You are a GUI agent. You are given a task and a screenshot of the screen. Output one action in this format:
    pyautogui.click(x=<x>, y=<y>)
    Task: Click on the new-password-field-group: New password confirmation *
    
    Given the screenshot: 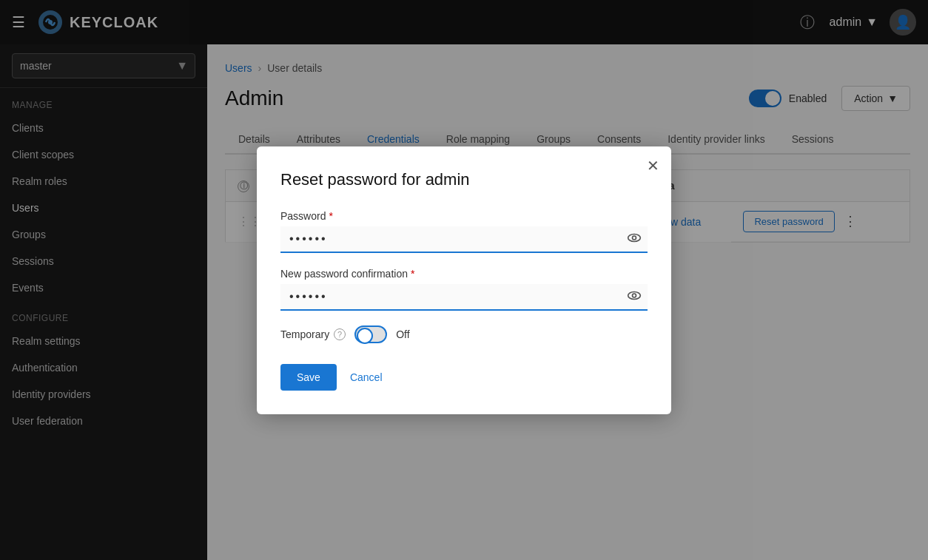 What is the action you would take?
    pyautogui.click(x=464, y=289)
    